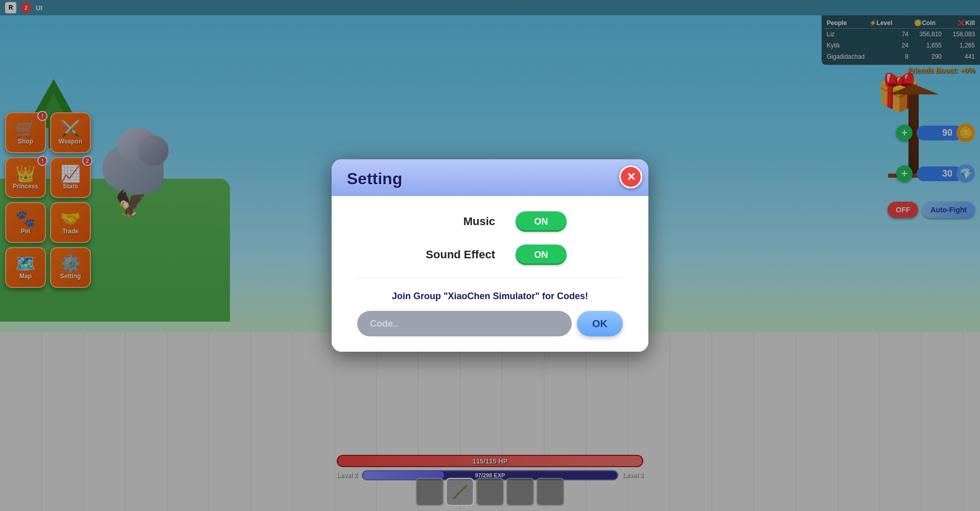 The height and width of the screenshot is (511, 980). I want to click on promo-text: Join Group "XiaoChen Simulator" for Code…, so click(490, 296).